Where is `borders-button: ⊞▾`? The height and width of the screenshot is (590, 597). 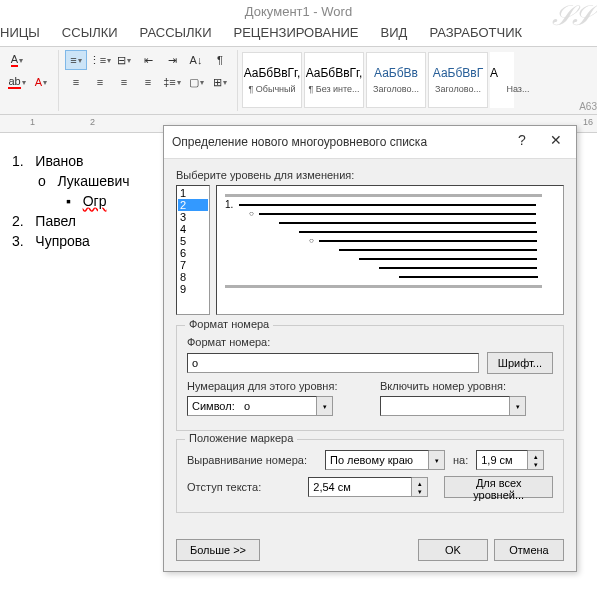 borders-button: ⊞▾ is located at coordinates (220, 82).